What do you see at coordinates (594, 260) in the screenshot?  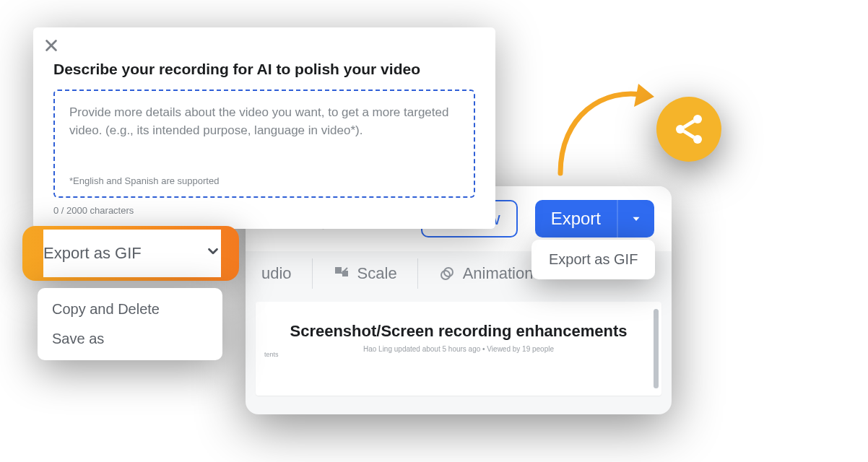 I see `export-option-gif: Export as GIF` at bounding box center [594, 260].